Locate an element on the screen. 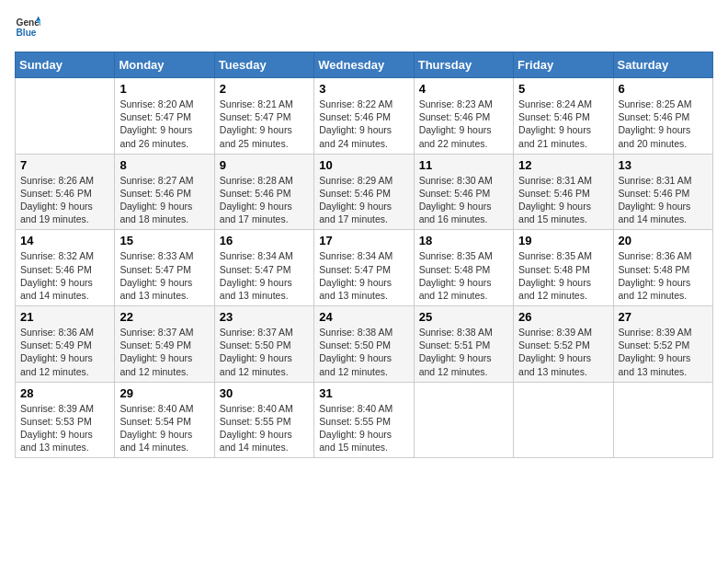 This screenshot has height=563, width=728. weekday-header-monday: Monday is located at coordinates (165, 65).